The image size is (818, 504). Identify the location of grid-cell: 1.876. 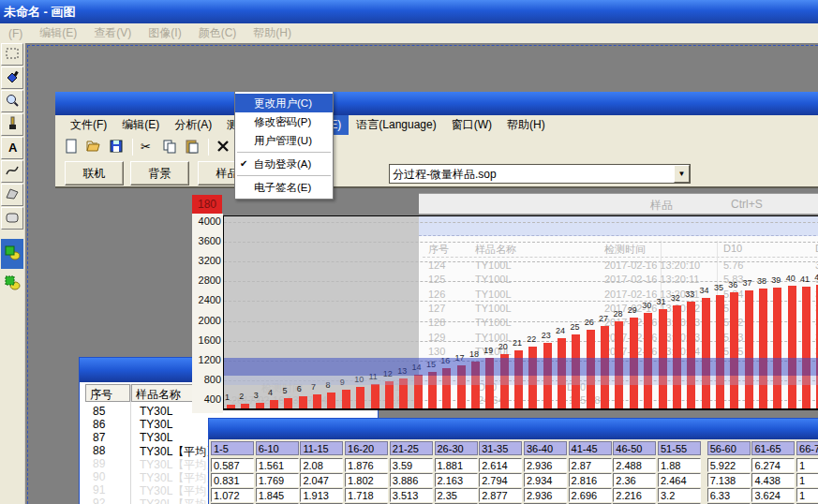
(366, 465).